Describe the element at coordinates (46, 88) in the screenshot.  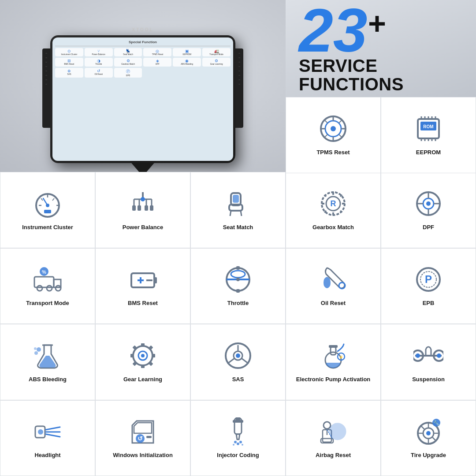
I see `speaker-left` at that location.